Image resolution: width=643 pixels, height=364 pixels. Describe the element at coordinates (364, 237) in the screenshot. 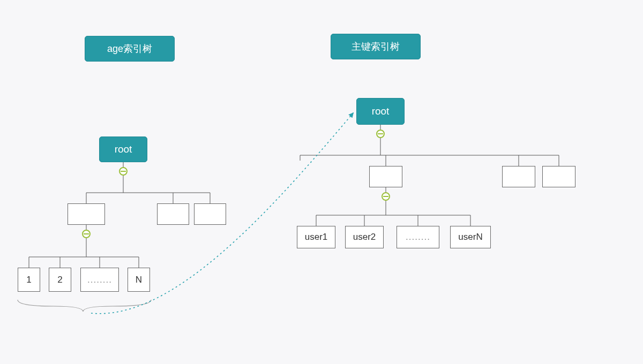

I see `right-leaf-2: user2` at that location.